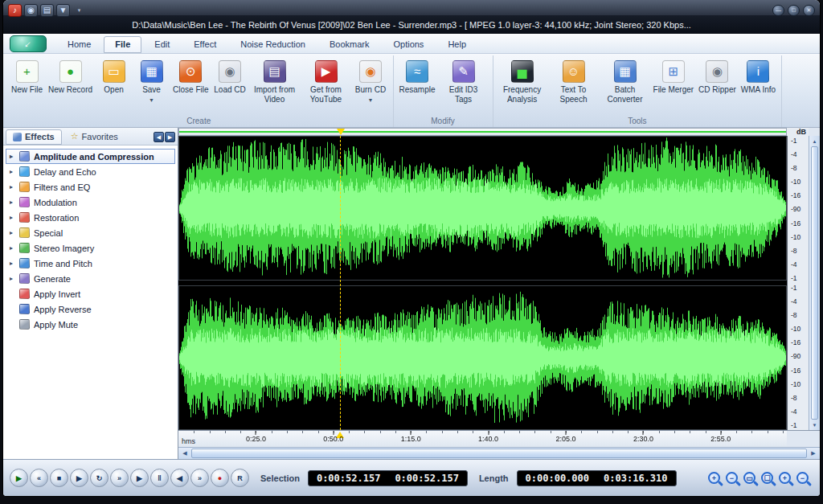 This screenshot has height=504, width=823. What do you see at coordinates (90, 186) in the screenshot?
I see `effect-item-filters-and-eq: ▸Filters and EQ` at bounding box center [90, 186].